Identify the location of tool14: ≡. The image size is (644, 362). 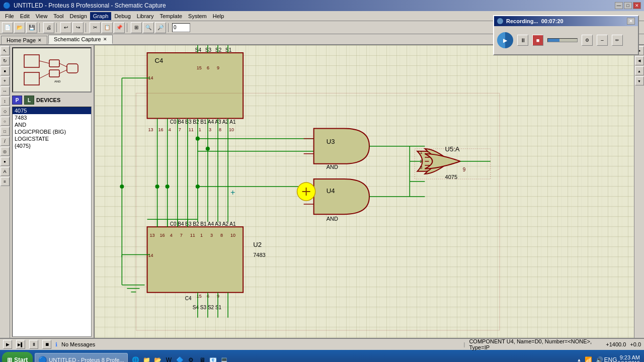
(5, 182).